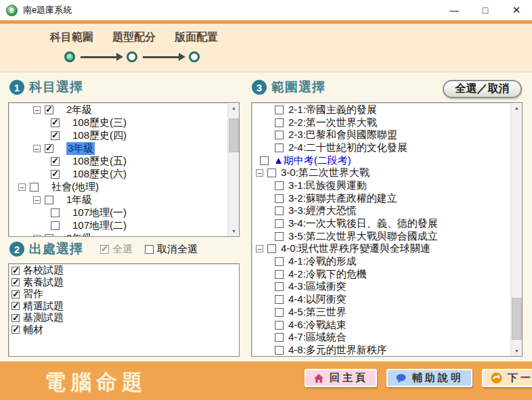 This screenshot has width=532, height=400. Describe the element at coordinates (233, 169) in the screenshot. I see `subject-scrollbar: ▲ ▼` at that location.